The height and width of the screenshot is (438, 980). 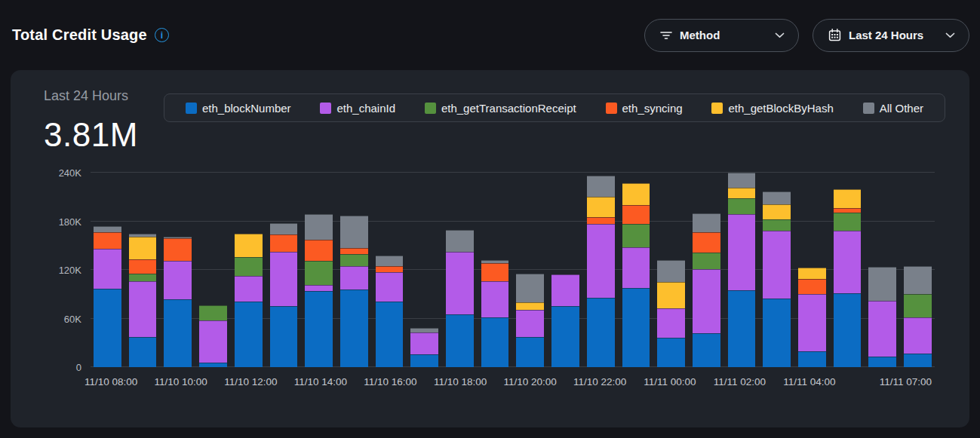 I want to click on x-tick-label: 11/10 08:00, so click(x=111, y=381).